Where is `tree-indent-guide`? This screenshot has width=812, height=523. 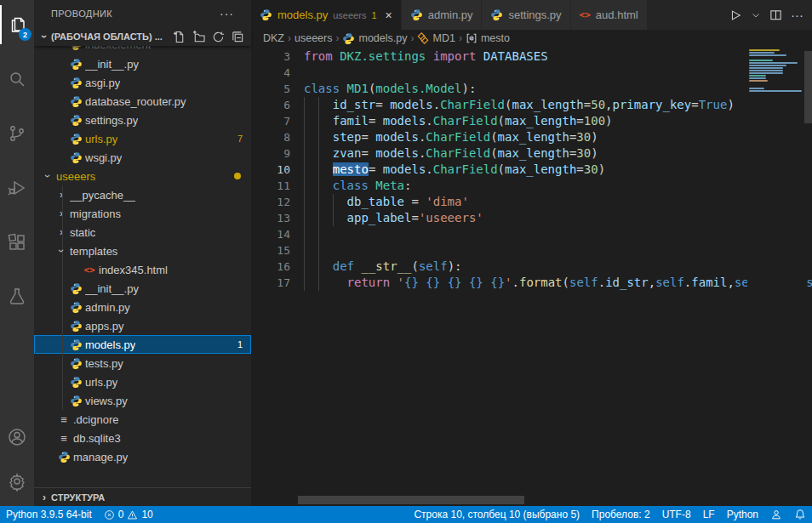 tree-indent-guide is located at coordinates (63, 307).